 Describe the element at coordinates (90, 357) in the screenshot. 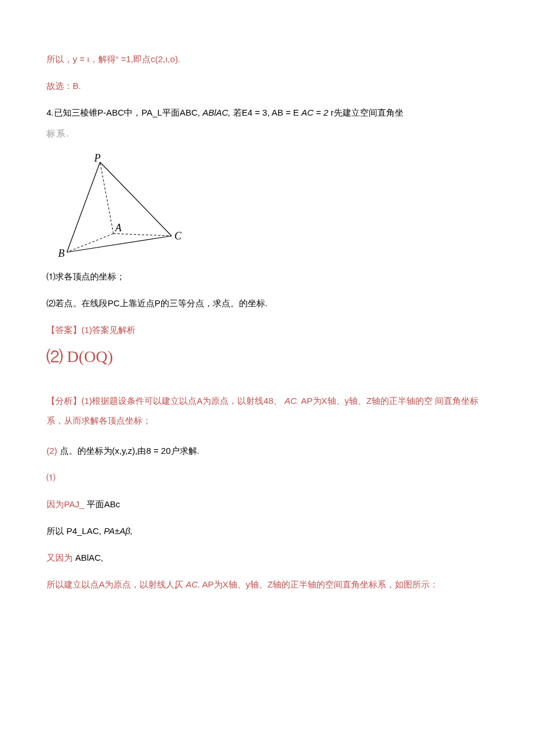

I see `answer-2-body: D(OQ)` at that location.